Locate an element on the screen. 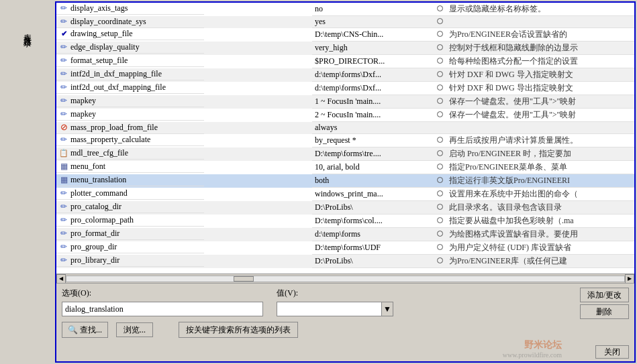 The image size is (637, 364). table-row-value: both is located at coordinates (373, 181).